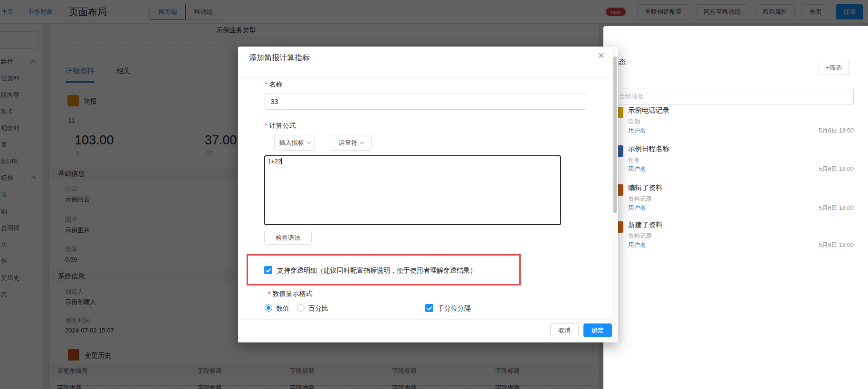 This screenshot has height=389, width=868. Describe the element at coordinates (735, 160) in the screenshot. I see `feed-item-schedule: 示例日程名称 任务 用户名 5月6日 18:00` at that location.